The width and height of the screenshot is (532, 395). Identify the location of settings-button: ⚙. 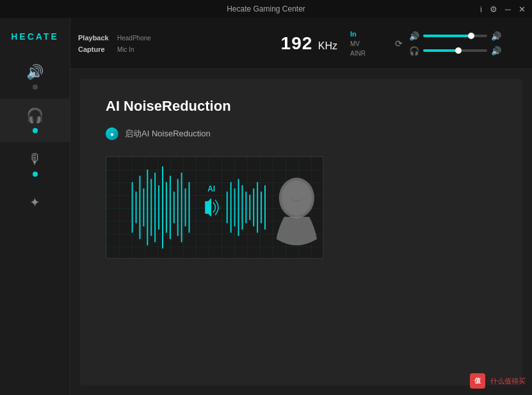
(494, 9).